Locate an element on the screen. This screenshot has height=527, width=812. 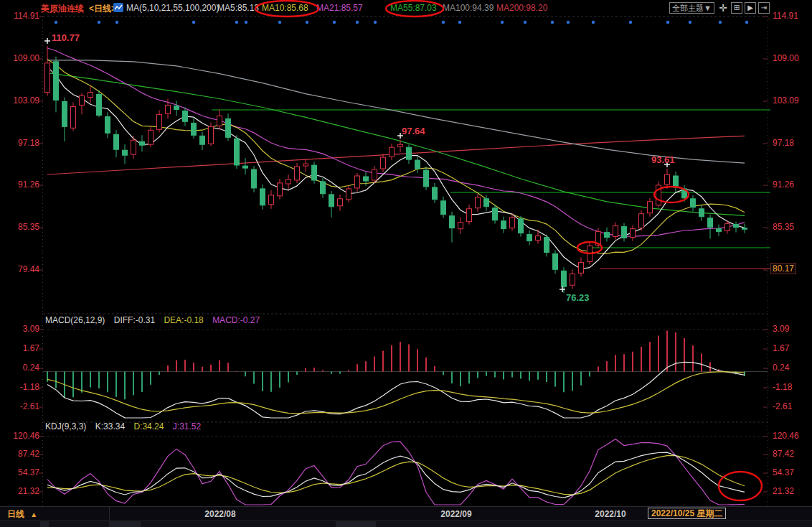
month-axis-label: 2022/08 is located at coordinates (219, 514).